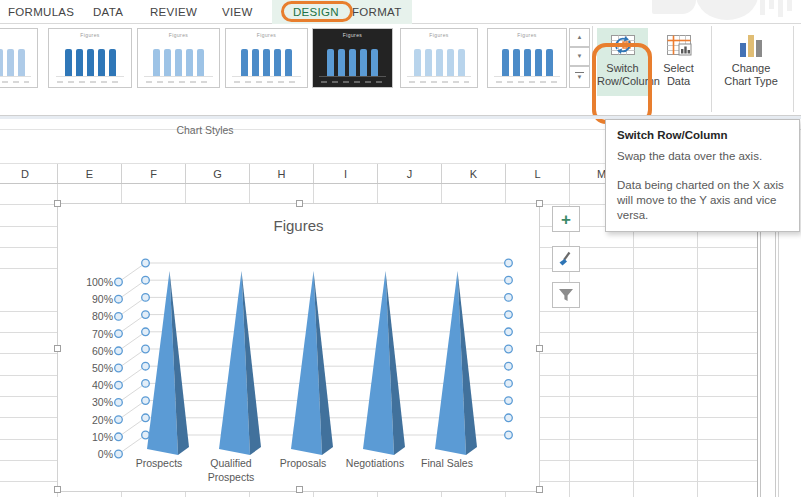 This screenshot has width=801, height=497. I want to click on decorative-logo-shape, so click(674, 7).